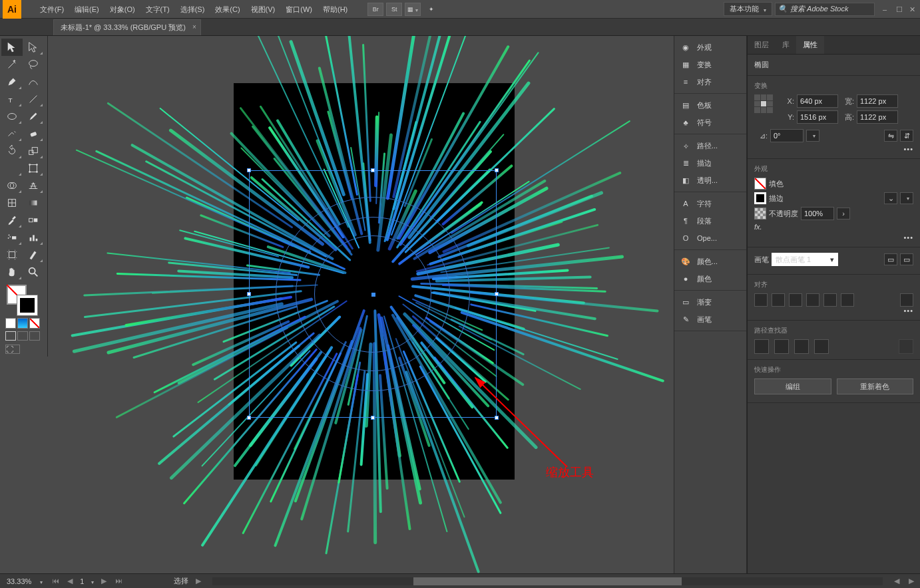 The image size is (920, 588). Describe the element at coordinates (710, 105) in the screenshot. I see `dock-panel-item: ▤色板` at that location.